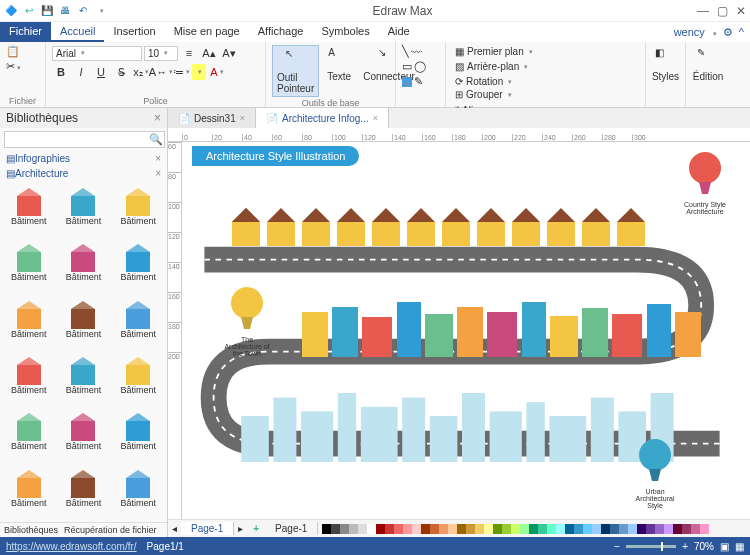 Image resolution: width=750 pixels, height=555 pixels. What do you see at coordinates (101, 72) in the screenshot?
I see `underline-button: U` at bounding box center [101, 72].